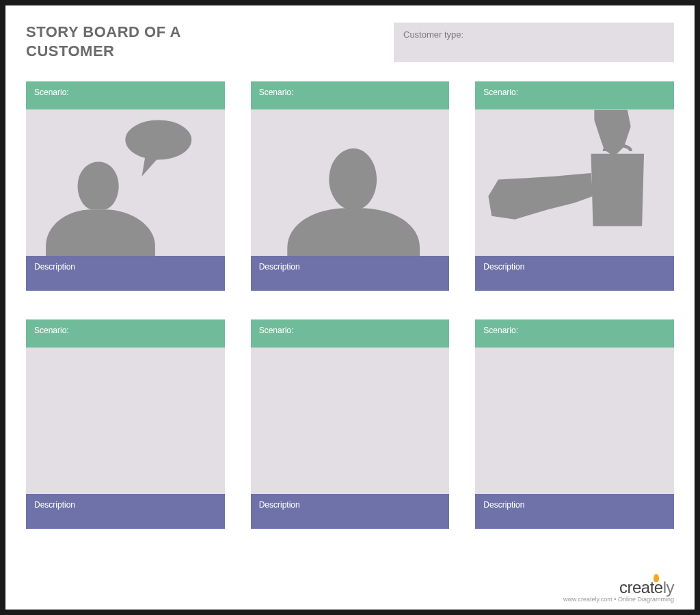 The width and height of the screenshot is (700, 615). What do you see at coordinates (129, 41) in the screenshot?
I see `page-title: STORY BOARD OF A CUSTOMER` at bounding box center [129, 41].